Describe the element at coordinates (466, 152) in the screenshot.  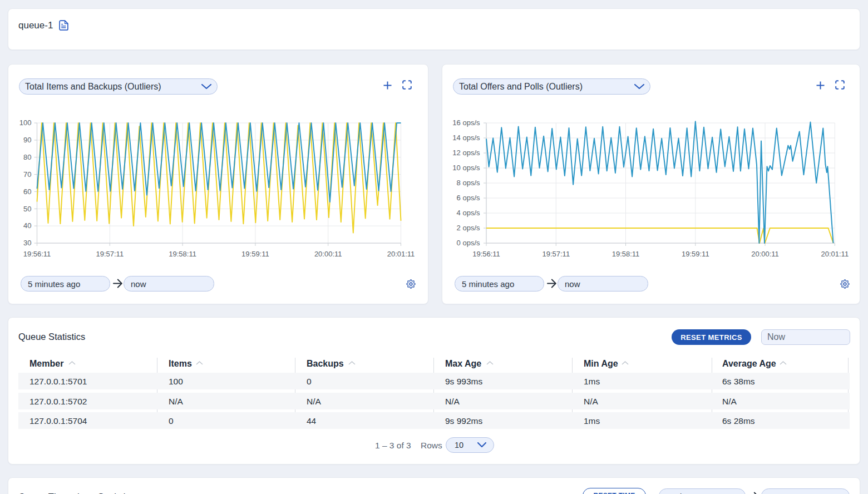
I see `svg-text: 12 ops/s` at that location.